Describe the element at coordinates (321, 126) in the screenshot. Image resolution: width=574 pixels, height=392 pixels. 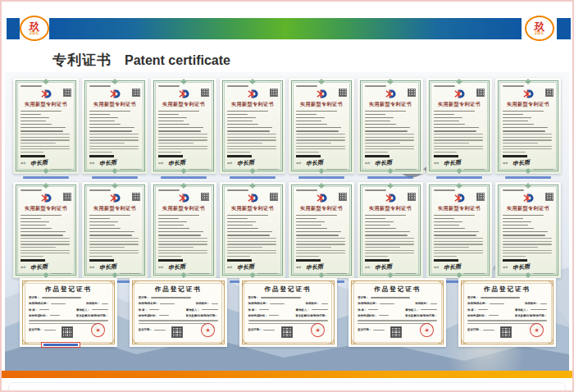
I see `patent-certificate-paper: 实用新型专利证书` at that location.